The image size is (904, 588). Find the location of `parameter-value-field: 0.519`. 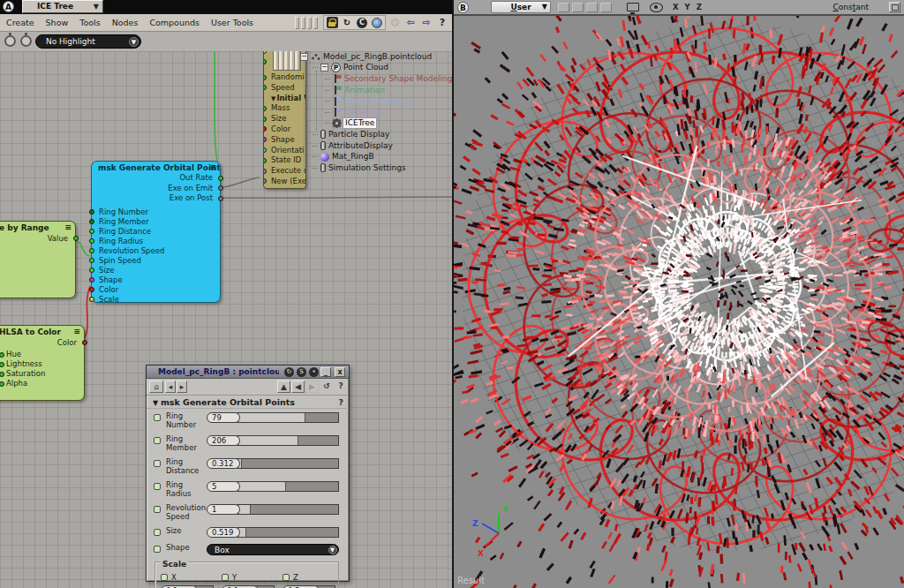

parameter-value-field: 0.519 is located at coordinates (223, 532).